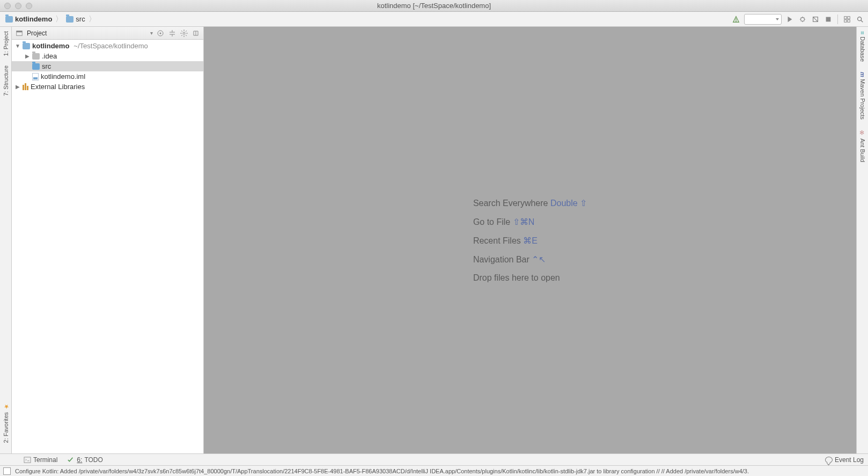 The height and width of the screenshot is (476, 868). Describe the element at coordinates (736, 19) in the screenshot. I see `make-project-button` at that location.